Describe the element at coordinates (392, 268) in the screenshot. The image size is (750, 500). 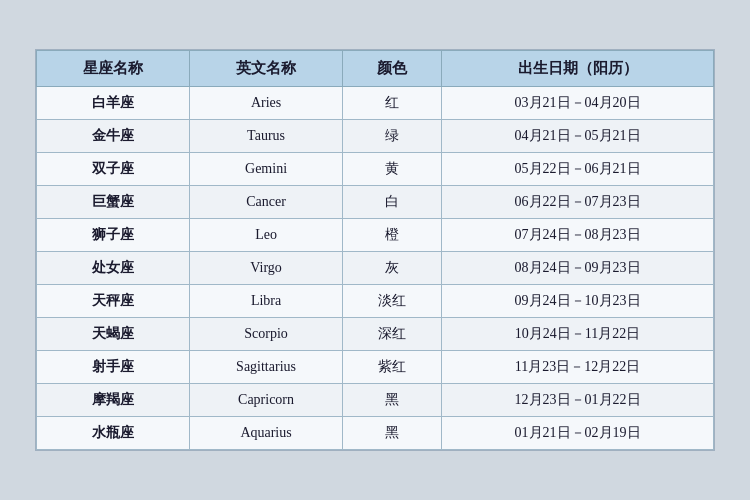
I see `cell-color: 灰` at that location.